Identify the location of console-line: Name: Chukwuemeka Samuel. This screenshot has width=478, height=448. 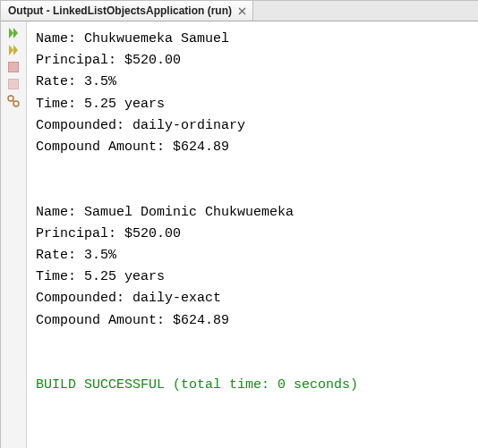
(132, 39).